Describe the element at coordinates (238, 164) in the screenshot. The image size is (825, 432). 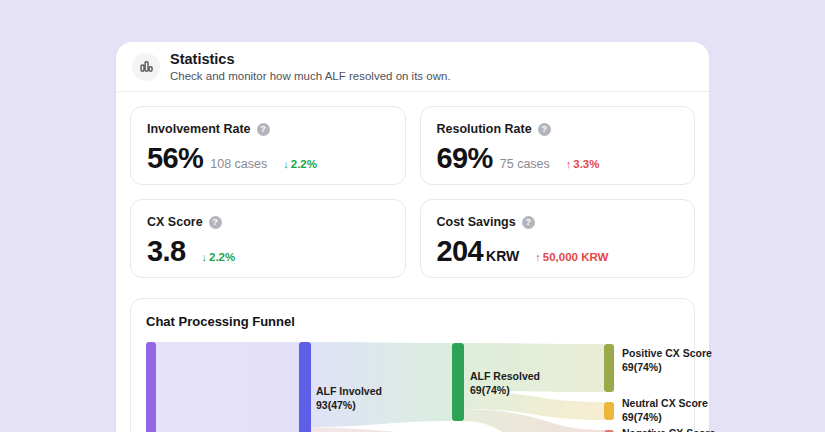
I see `stat-subtext: 108 cases` at that location.